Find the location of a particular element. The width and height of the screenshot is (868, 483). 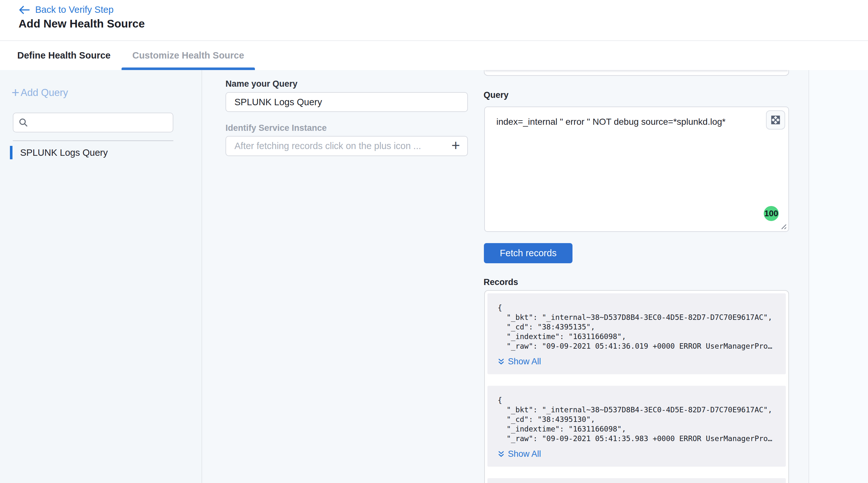

clipped-input-above is located at coordinates (637, 73).